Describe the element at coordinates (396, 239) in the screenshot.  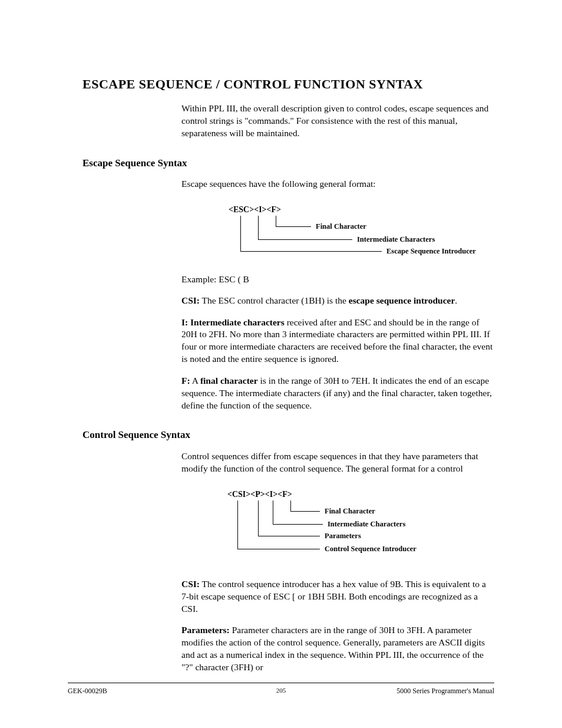
I see `diagram1-intermediate-label: Intermediate Characters` at that location.